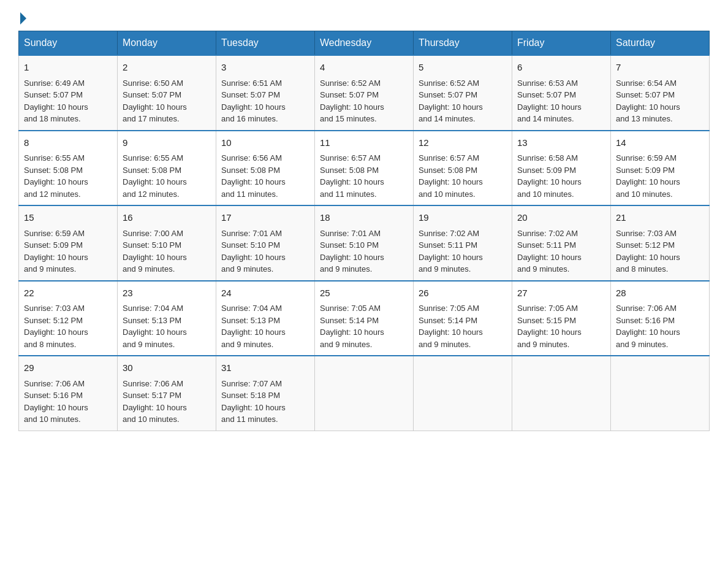  What do you see at coordinates (167, 93) in the screenshot?
I see `calendar-cell: 2 Sunrise: 6:50 AMSunset: 5:07 PMDayligh…` at bounding box center [167, 93].